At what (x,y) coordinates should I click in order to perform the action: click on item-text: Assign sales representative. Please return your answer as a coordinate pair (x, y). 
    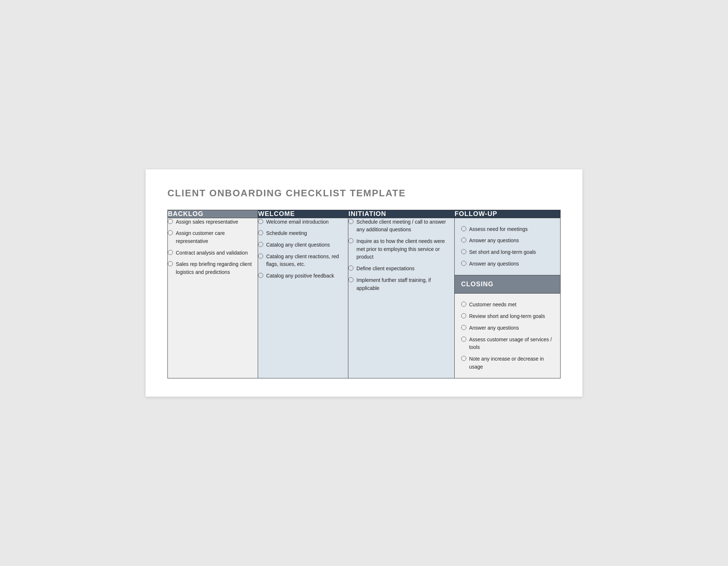
    Looking at the image, I should click on (217, 222).